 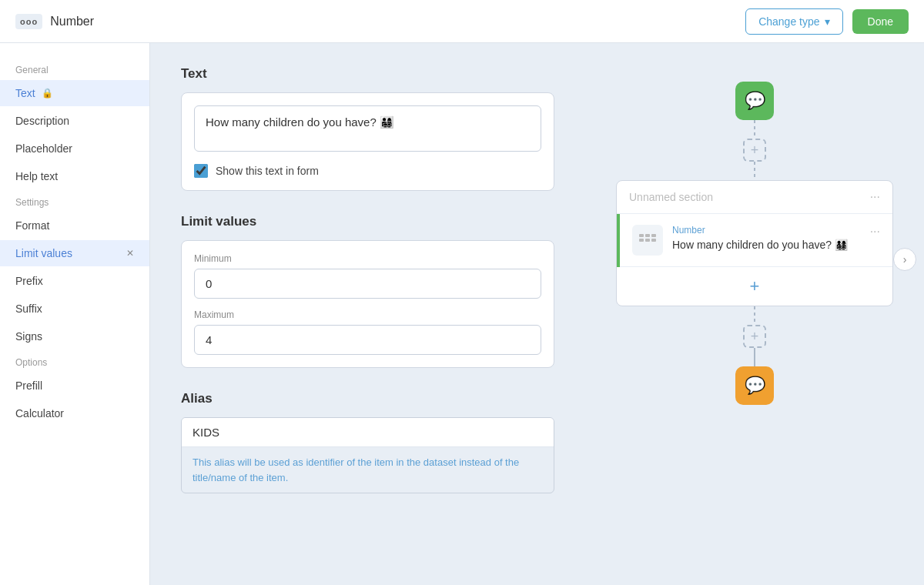 I want to click on lock-icon: 🔒, so click(x=48, y=93).